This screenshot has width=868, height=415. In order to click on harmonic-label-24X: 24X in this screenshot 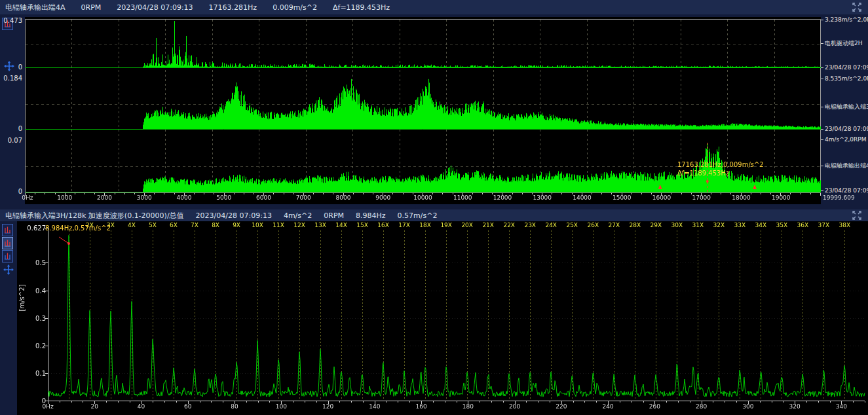, I will do `click(551, 225)`.